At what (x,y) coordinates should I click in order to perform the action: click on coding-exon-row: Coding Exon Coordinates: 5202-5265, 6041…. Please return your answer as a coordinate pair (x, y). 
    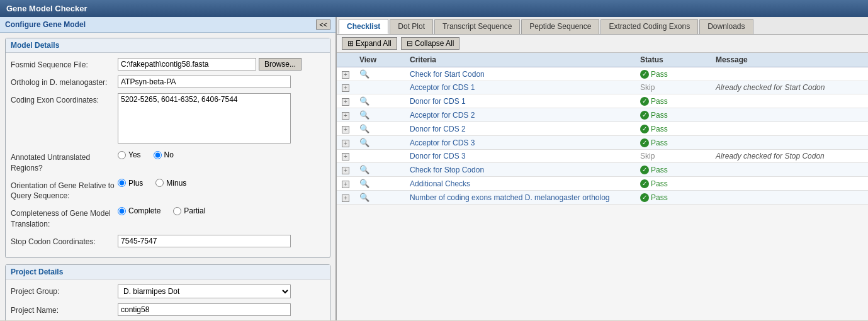
    Looking at the image, I should click on (167, 120).